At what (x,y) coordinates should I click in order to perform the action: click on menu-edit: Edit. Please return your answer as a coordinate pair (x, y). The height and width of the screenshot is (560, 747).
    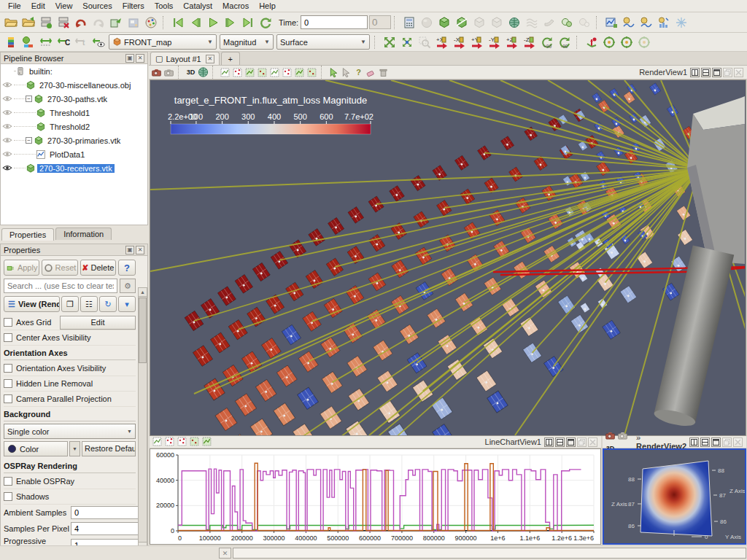
    Looking at the image, I should click on (38, 6).